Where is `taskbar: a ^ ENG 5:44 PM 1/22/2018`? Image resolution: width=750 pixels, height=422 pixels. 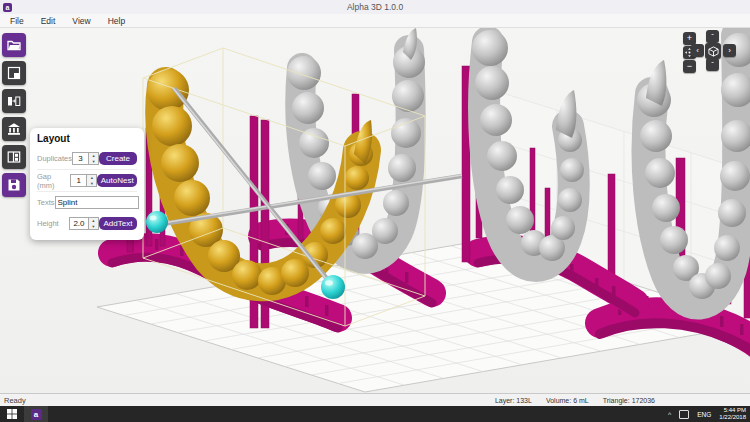
taskbar: a ^ ENG 5:44 PM 1/22/2018 is located at coordinates (375, 414).